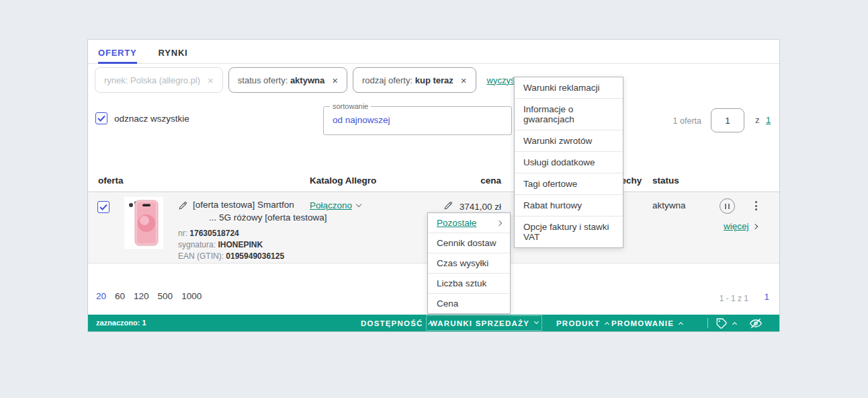 The height and width of the screenshot is (398, 868). Describe the element at coordinates (144, 223) in the screenshot. I see `product-image` at that location.